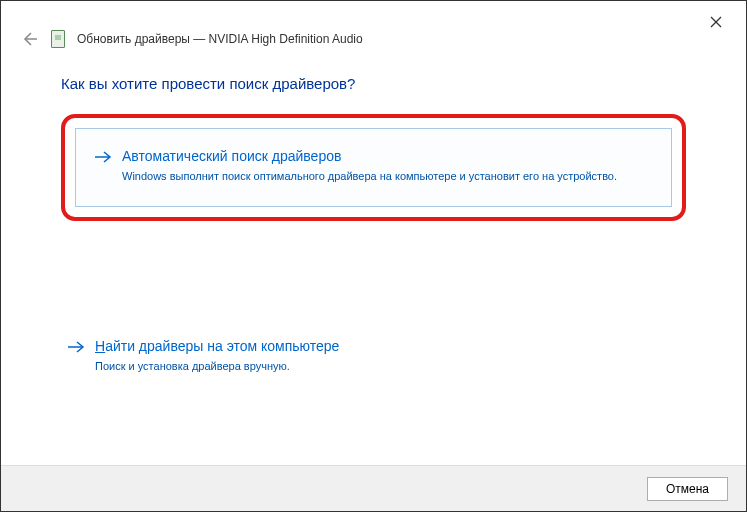 Image resolution: width=747 pixels, height=512 pixels. I want to click on option-auto-search: Автоматический поиск драйверов Windows в…, so click(374, 168).